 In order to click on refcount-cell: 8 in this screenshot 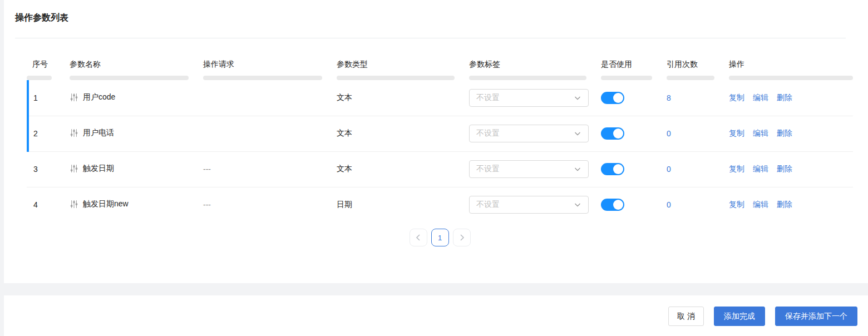, I will do `click(691, 98)`.